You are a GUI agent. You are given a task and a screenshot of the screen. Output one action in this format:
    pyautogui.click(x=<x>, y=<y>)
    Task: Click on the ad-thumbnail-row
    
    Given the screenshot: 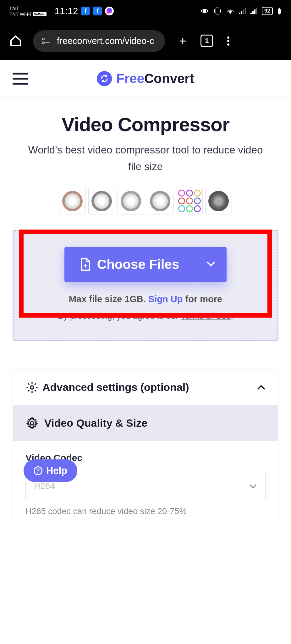 What is the action you would take?
    pyautogui.click(x=146, y=201)
    